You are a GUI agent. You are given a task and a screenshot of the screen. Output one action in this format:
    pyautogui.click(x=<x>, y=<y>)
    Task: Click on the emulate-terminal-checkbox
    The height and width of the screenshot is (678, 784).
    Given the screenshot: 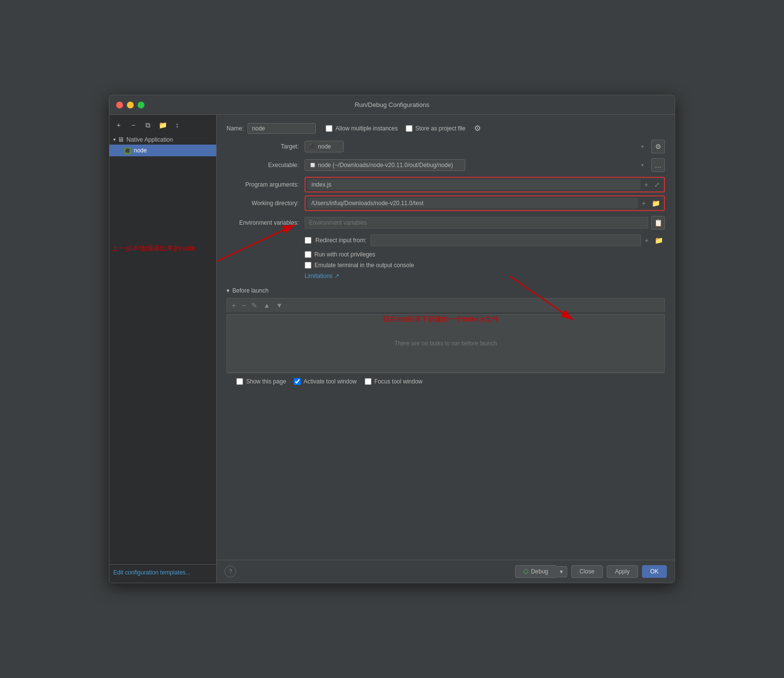 What is the action you would take?
    pyautogui.click(x=308, y=265)
    